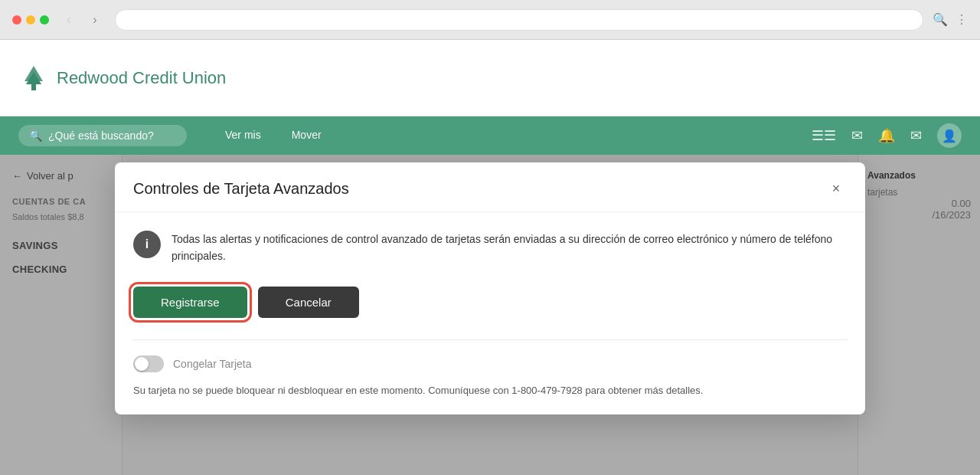 The image size is (980, 475). What do you see at coordinates (82, 20) in the screenshot?
I see `nav-buttons: ‹ ›` at bounding box center [82, 20].